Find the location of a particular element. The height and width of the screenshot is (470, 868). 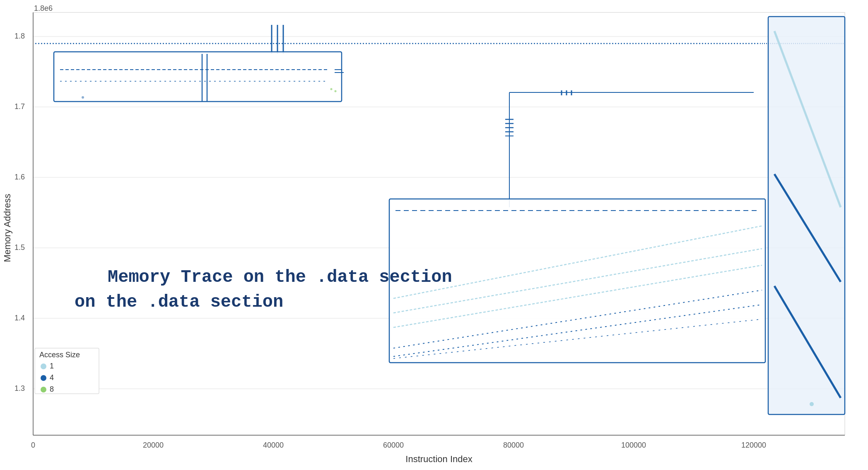

legend-item-4: 4 is located at coordinates (52, 378).